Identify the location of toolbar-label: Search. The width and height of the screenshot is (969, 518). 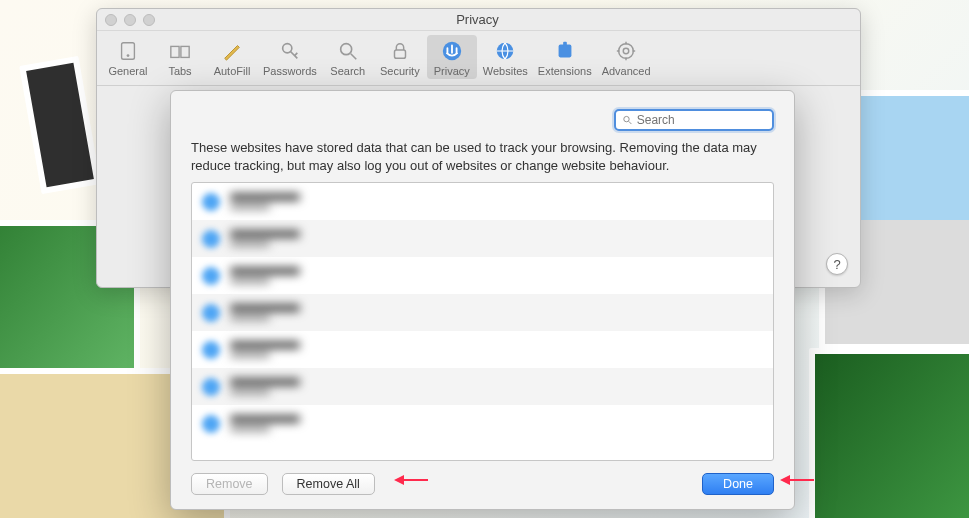
(348, 71).